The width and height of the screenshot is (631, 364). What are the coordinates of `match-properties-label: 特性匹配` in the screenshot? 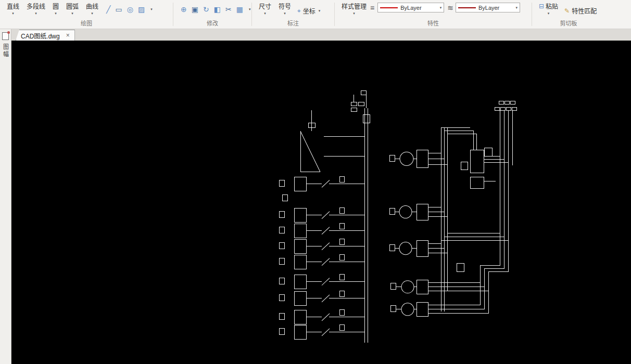 It's located at (584, 10).